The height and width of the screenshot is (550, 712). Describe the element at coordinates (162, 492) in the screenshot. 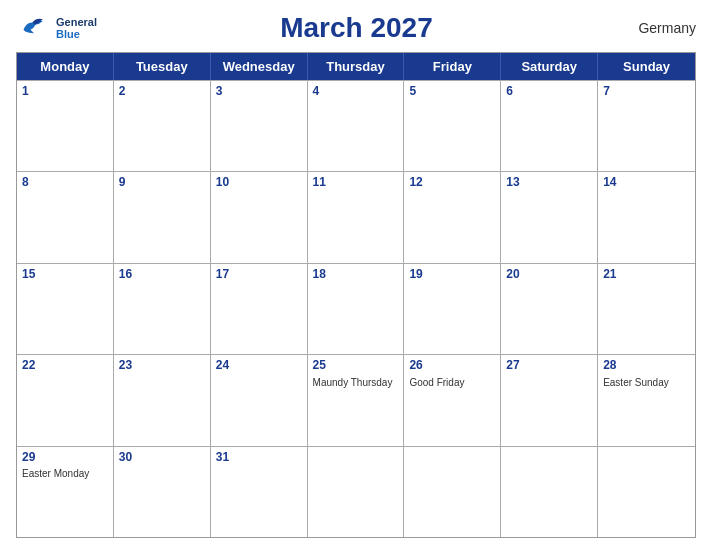

I see `cell-mar30: 30` at that location.